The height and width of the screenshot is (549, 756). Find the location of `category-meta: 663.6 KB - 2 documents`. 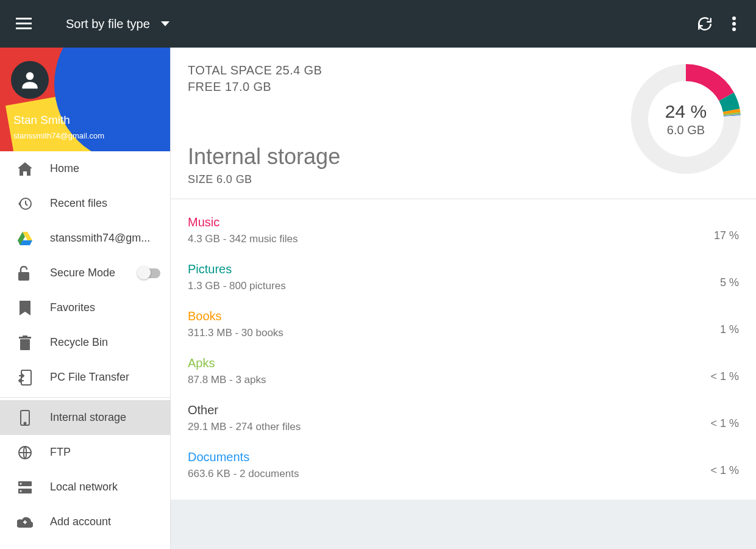

category-meta: 663.6 KB - 2 documents is located at coordinates (243, 474).